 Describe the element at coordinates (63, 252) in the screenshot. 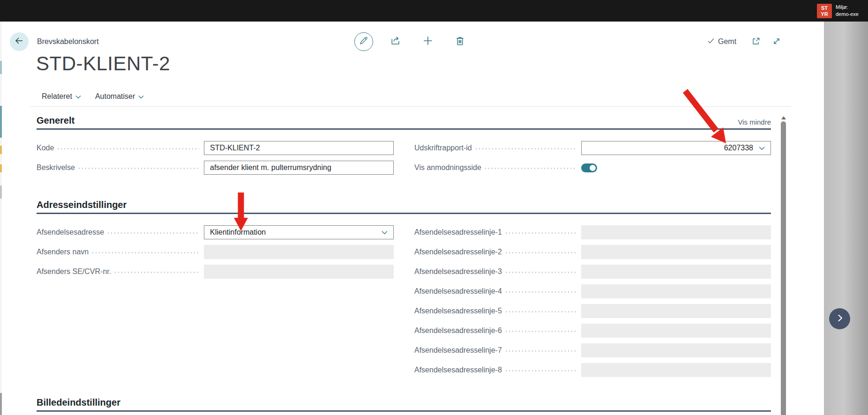

I see `field-afsenders-navn-label: Afsenders navn` at that location.